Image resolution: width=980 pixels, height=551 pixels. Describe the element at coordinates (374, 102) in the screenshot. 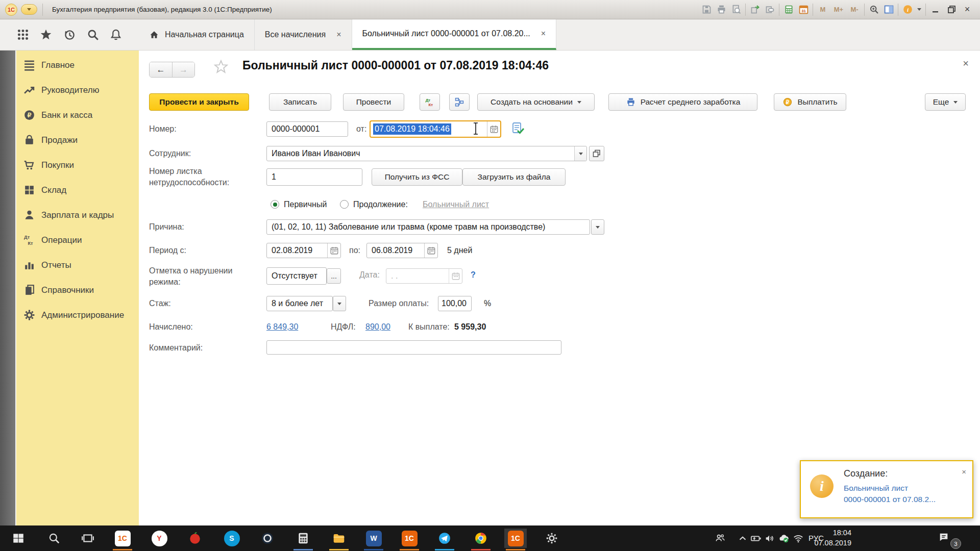

I see `post-button: Провести` at that location.